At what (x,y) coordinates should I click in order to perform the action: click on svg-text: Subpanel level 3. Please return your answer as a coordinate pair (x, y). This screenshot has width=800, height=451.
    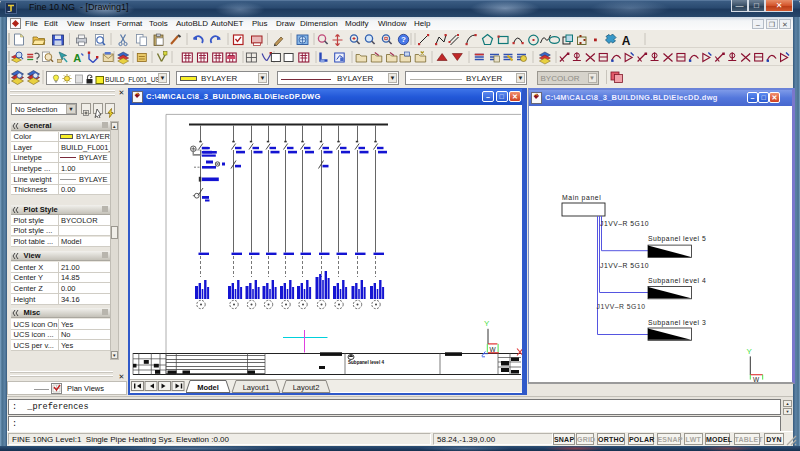
    Looking at the image, I should click on (677, 323).